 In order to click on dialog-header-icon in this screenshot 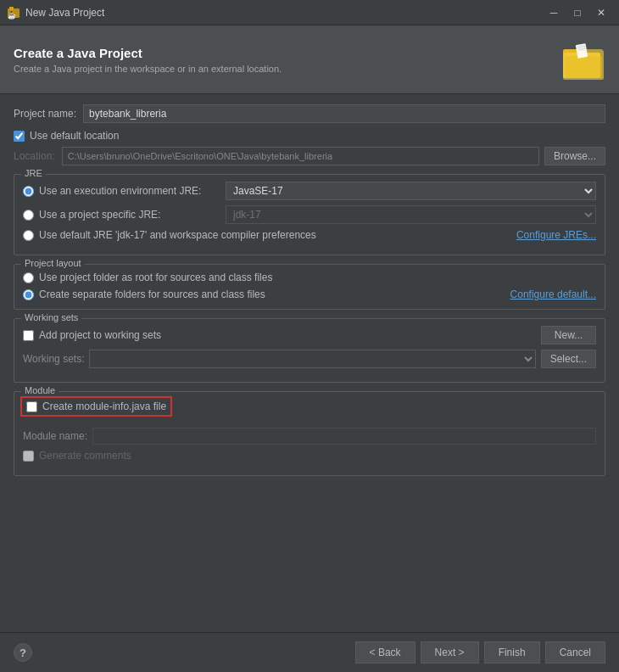, I will do `click(583, 59)`.